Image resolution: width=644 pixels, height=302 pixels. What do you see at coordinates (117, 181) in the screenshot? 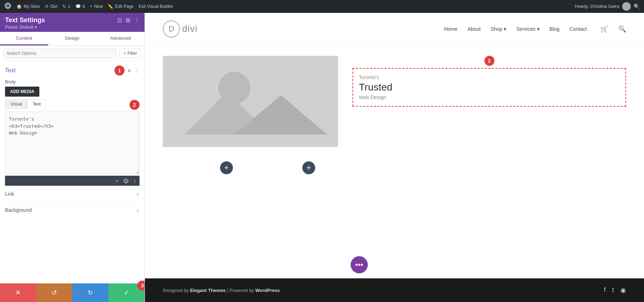
I see `plus-toolbar-icon: +` at bounding box center [117, 181].